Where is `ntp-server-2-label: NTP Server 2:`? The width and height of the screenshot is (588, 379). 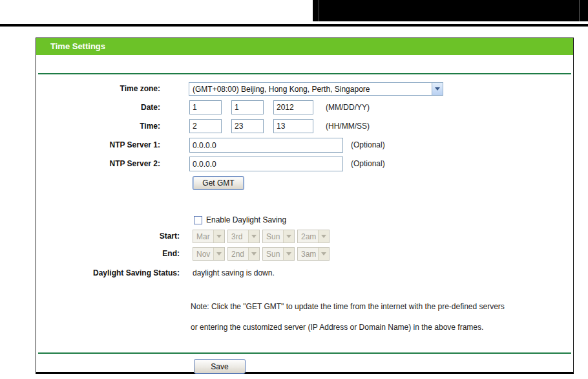
ntp-server-2-label: NTP Server 2: is located at coordinates (98, 164).